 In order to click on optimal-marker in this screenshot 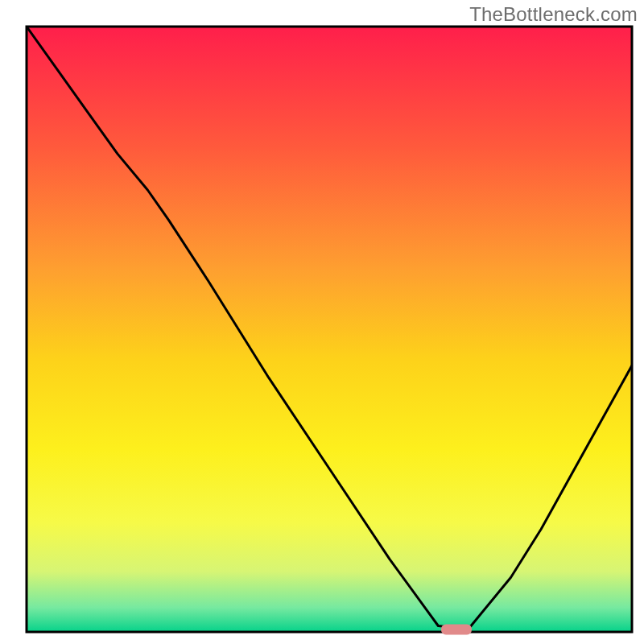, I will do `click(456, 630)`.